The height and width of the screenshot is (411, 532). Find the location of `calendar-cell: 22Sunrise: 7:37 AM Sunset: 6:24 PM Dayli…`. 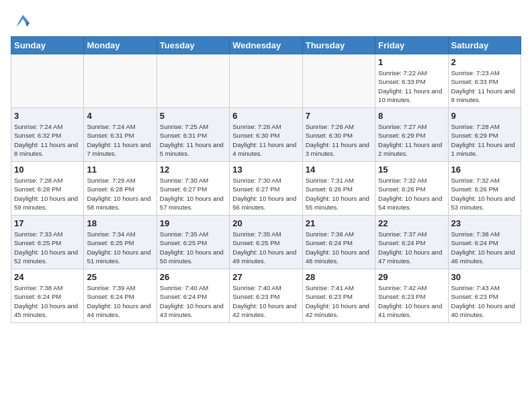

calendar-cell: 22Sunrise: 7:37 AM Sunset: 6:24 PM Dayli… is located at coordinates (412, 242).